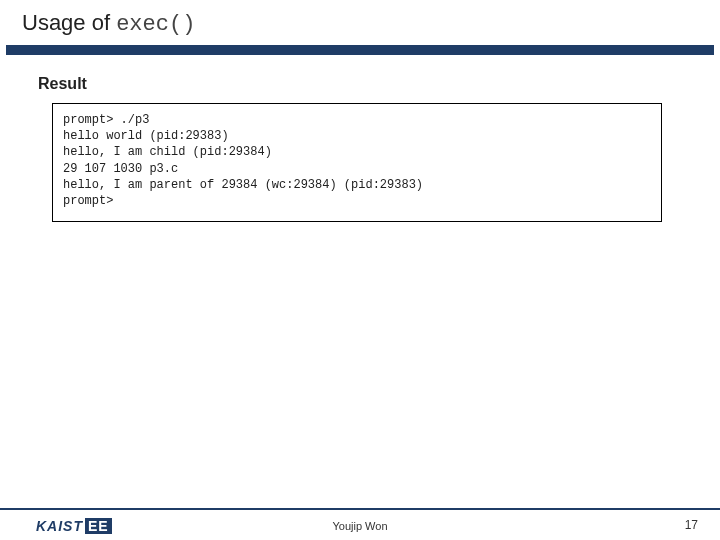 The image size is (720, 540). I want to click on section-heading: Result, so click(379, 84).